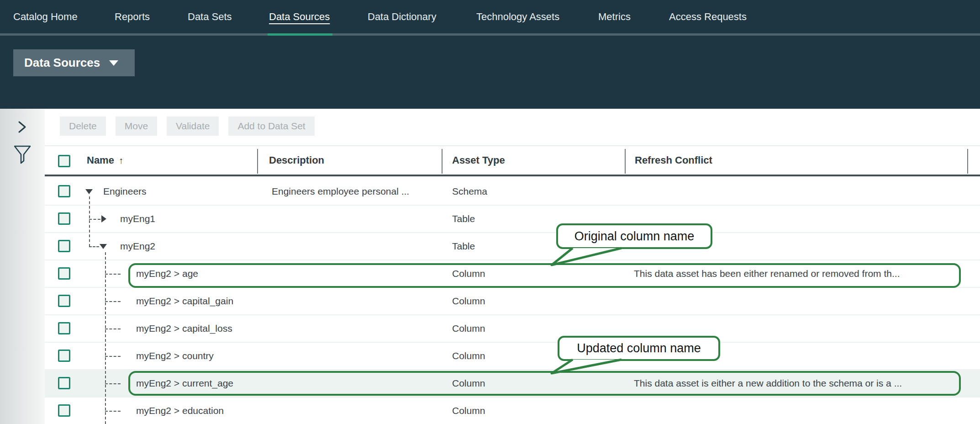 The width and height of the screenshot is (980, 424). I want to click on select-all-checkbox, so click(64, 161).